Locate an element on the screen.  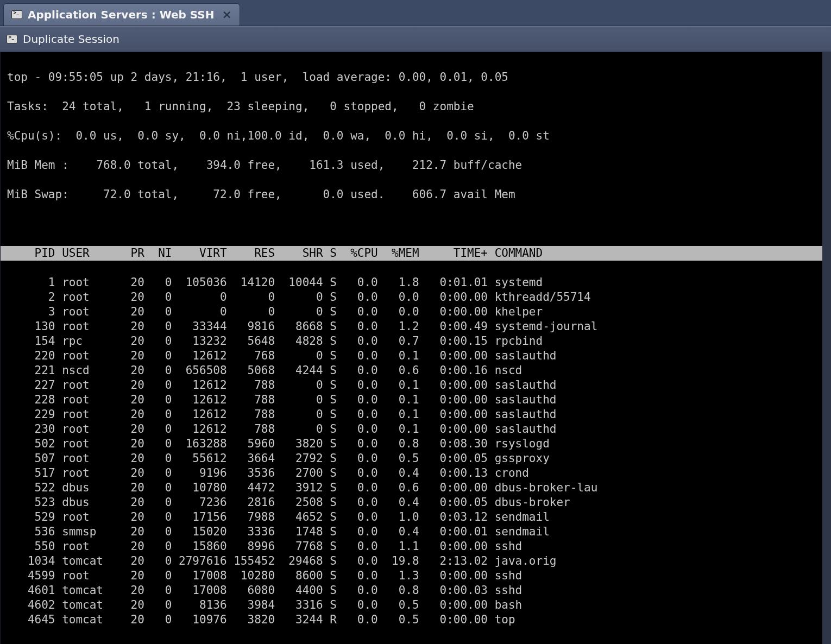
tab-web-ssh: Application Servers : Web SSH × is located at coordinates (122, 14).